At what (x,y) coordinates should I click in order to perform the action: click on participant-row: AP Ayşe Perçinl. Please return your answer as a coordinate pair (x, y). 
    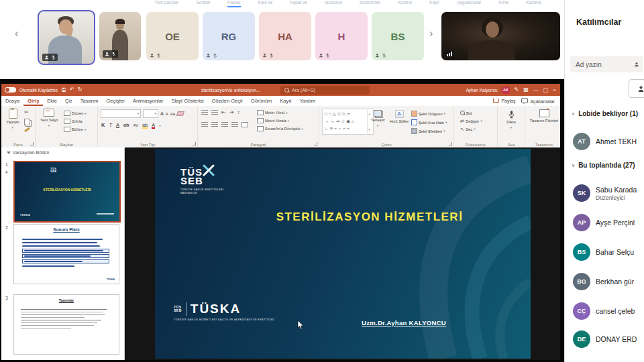
    Looking at the image, I should click on (608, 223).